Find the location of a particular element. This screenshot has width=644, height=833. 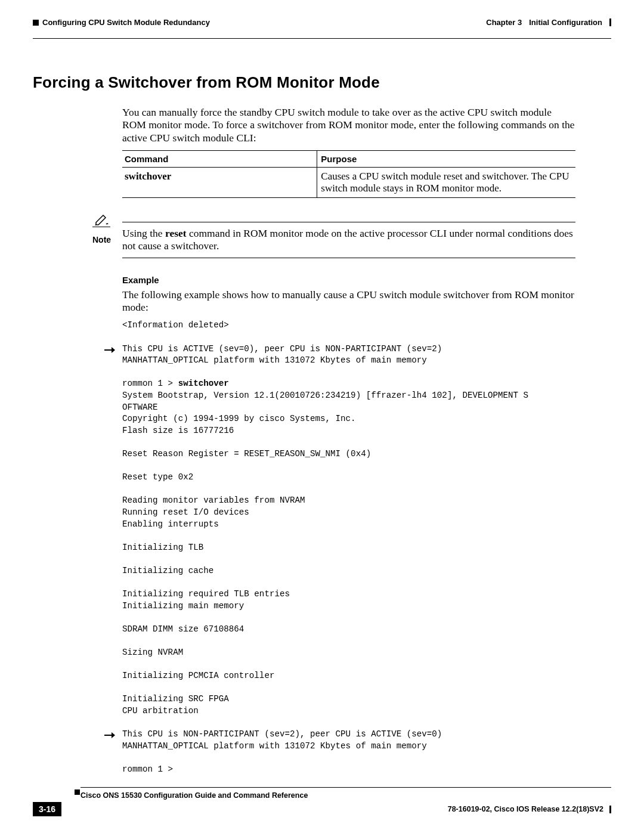

table-cell-purpose: Causes a CPU switch module reset and swi… is located at coordinates (446, 182).